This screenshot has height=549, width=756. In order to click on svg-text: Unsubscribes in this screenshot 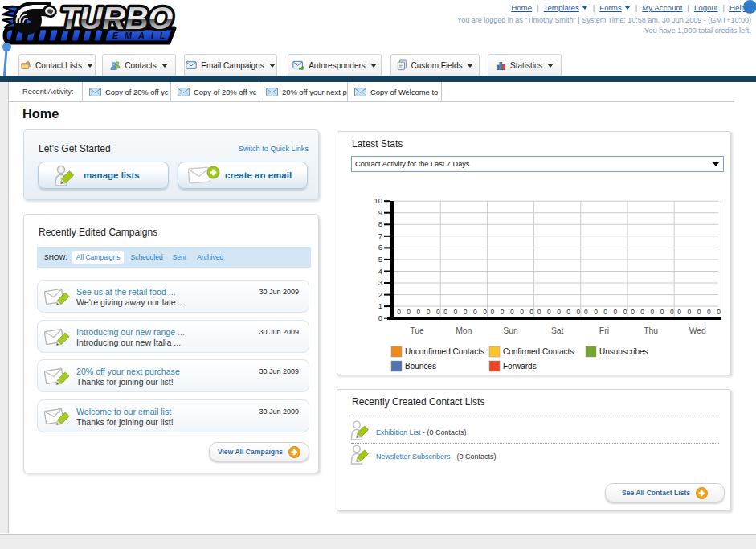, I will do `click(623, 352)`.